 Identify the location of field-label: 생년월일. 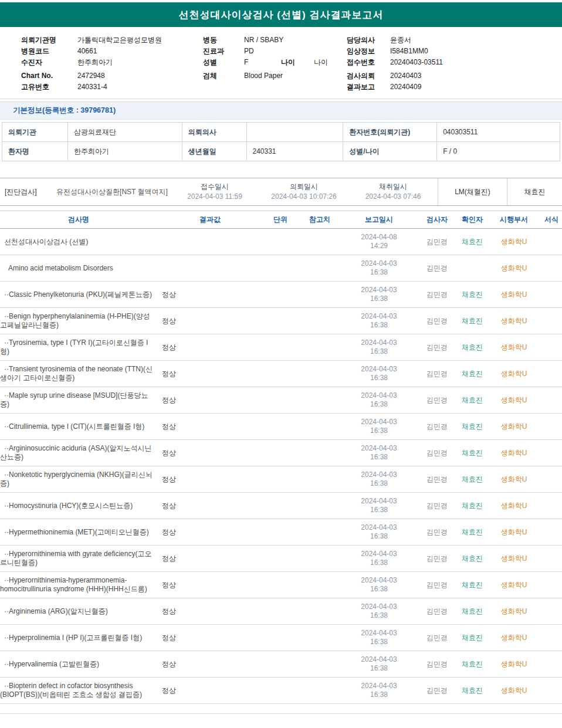
(214, 151).